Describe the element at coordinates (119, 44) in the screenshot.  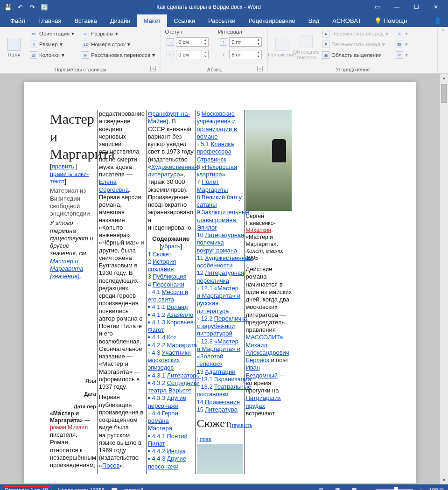
I see `line-numbers-button: 12 Номера строк ▾` at that location.